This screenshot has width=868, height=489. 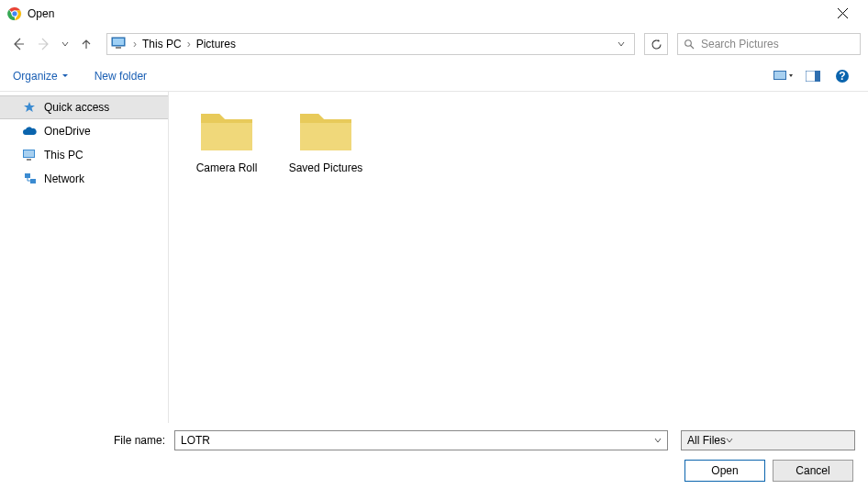 What do you see at coordinates (29, 179) in the screenshot?
I see `network-icon` at bounding box center [29, 179].